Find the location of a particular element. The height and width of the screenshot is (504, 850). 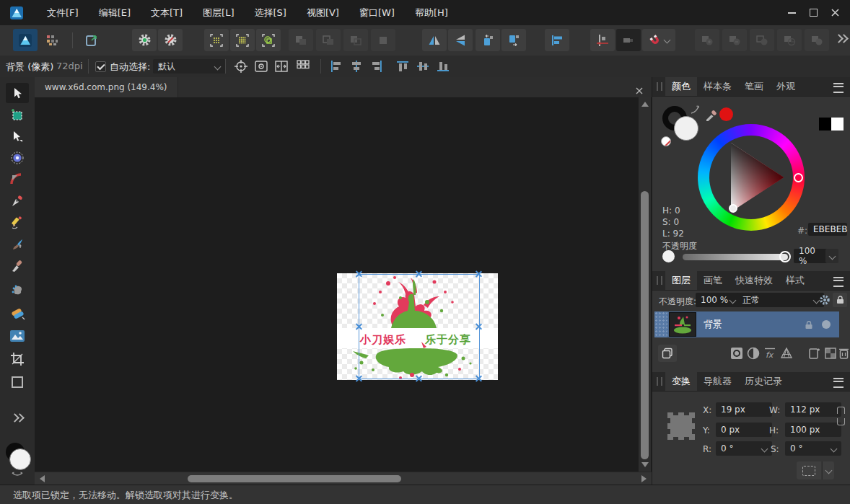

gear-disabled-button is located at coordinates (170, 40).